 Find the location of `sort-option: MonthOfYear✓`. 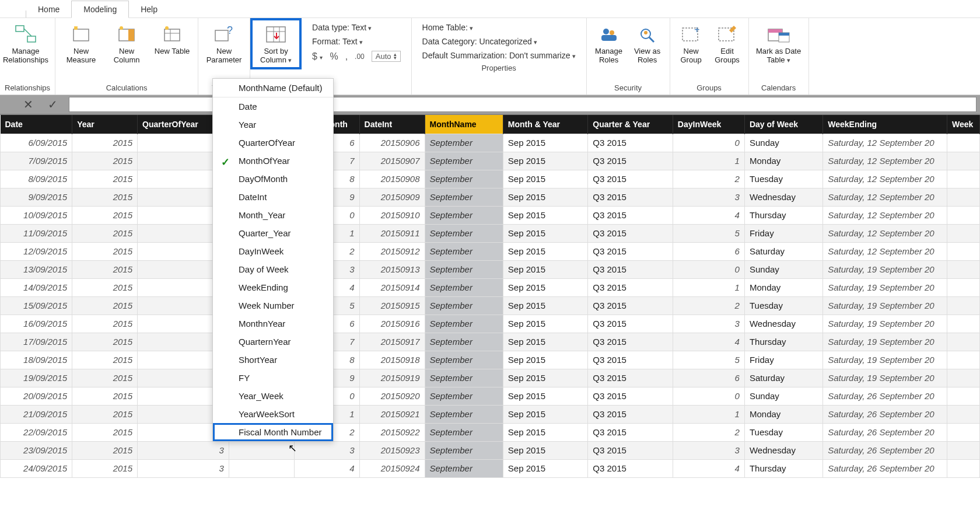

sort-option: MonthOfYear✓ is located at coordinates (273, 161).